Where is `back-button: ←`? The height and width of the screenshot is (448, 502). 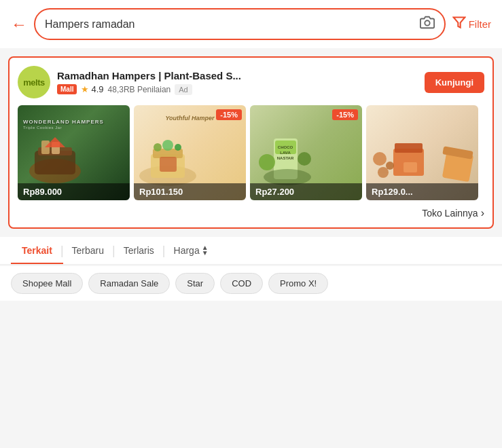 back-button: ← is located at coordinates (19, 24).